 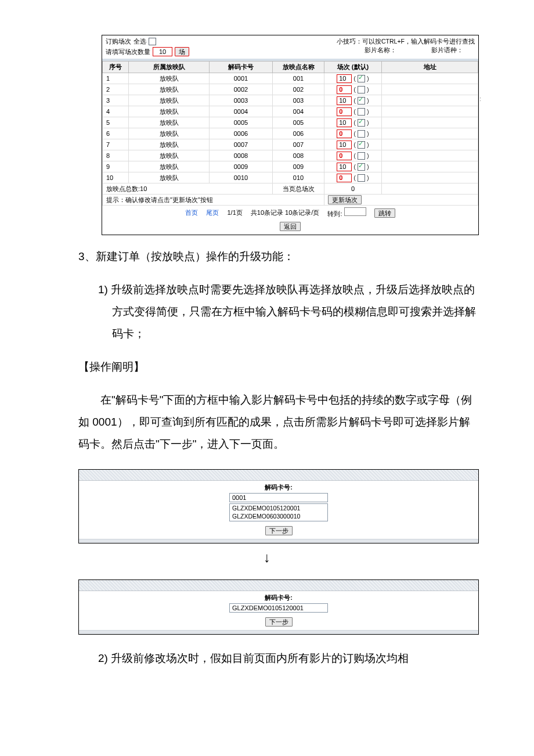 What do you see at coordinates (279, 517) in the screenshot?
I see `result-item: GLZXDEMO0603000010` at bounding box center [279, 517].